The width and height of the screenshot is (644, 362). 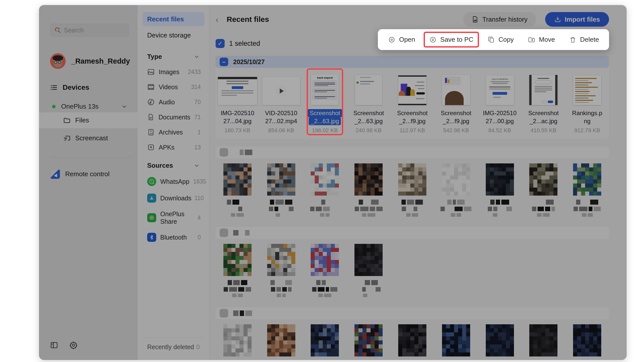 I want to click on save-to-pc-icon, so click(x=433, y=40).